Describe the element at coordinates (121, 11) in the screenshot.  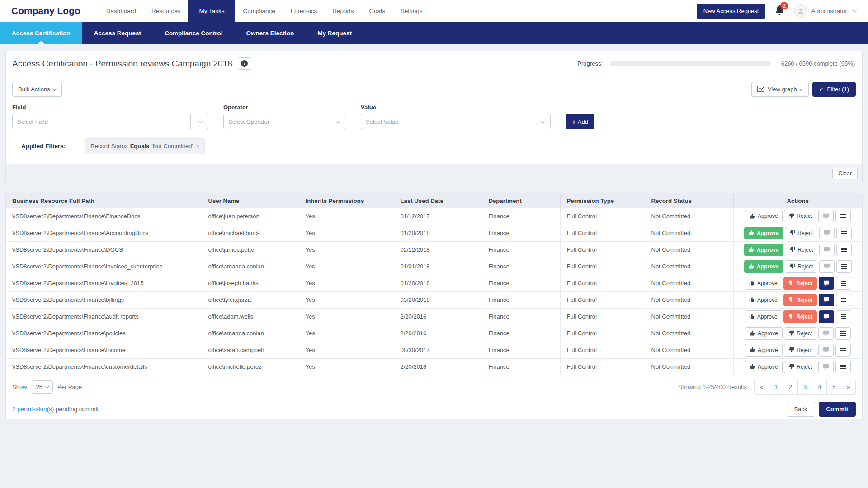
I see `nav-item-dashboard: Dashboard` at that location.